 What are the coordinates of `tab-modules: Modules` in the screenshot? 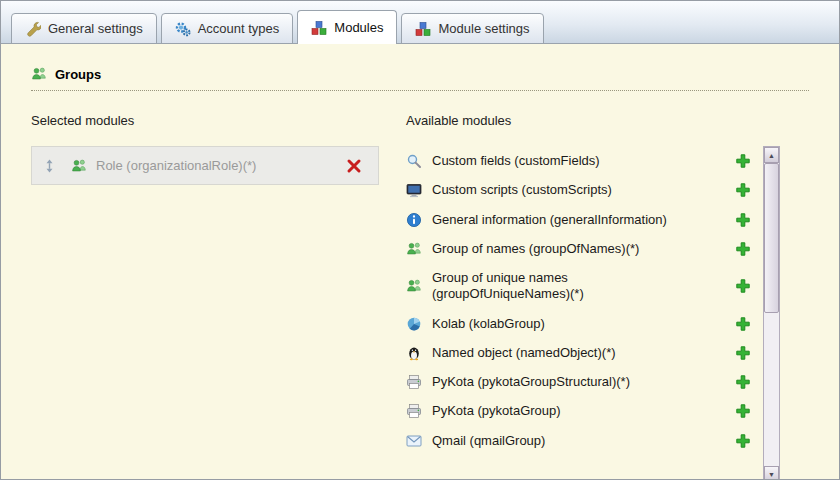 It's located at (347, 27).